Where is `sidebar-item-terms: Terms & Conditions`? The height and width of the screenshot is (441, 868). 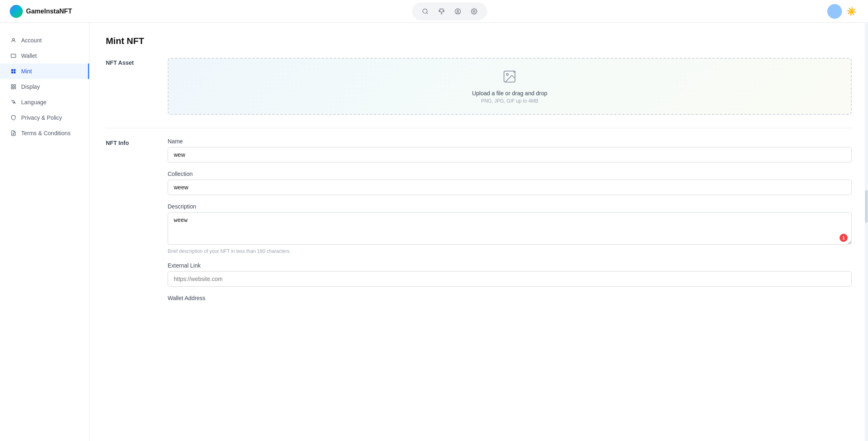 sidebar-item-terms: Terms & Conditions is located at coordinates (45, 133).